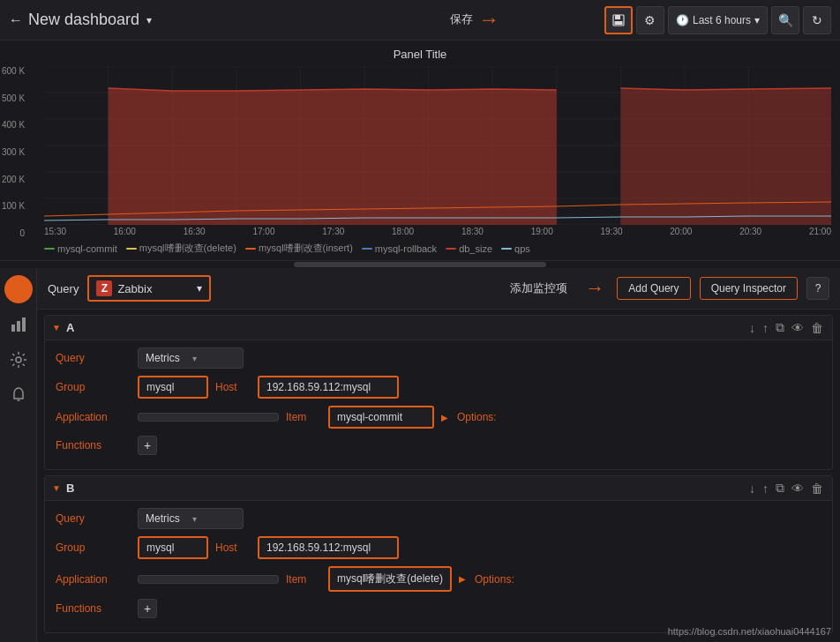 This screenshot has height=642, width=840. What do you see at coordinates (19, 325) in the screenshot?
I see `sidebar-icon-chart` at bounding box center [19, 325].